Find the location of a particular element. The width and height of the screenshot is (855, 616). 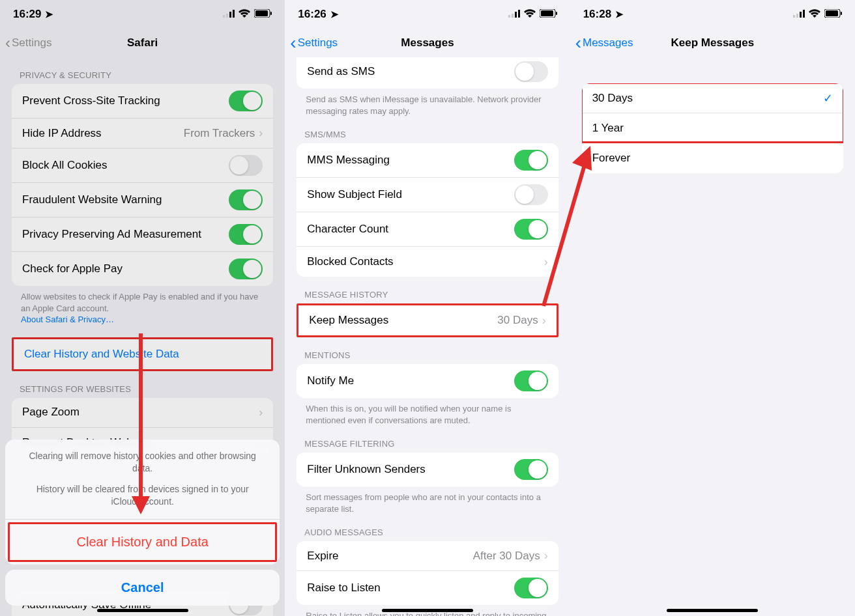

row-block-cookies: Block All Cookies is located at coordinates (142, 165).